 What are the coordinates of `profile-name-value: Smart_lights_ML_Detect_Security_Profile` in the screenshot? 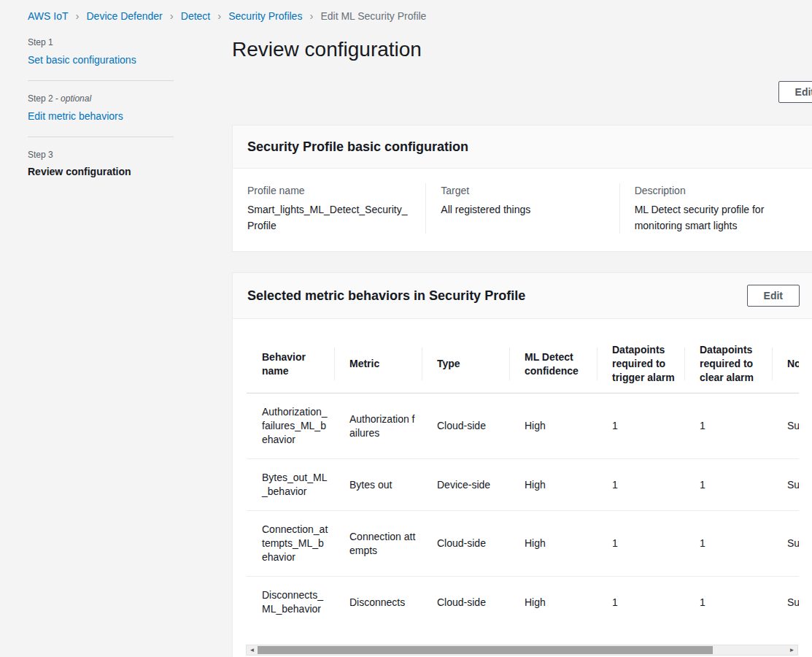 It's located at (329, 218).